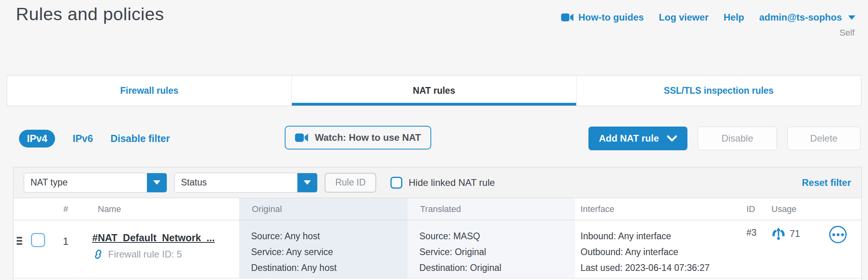 This screenshot has width=868, height=280. Describe the element at coordinates (659, 249) in the screenshot. I see `interface-cell: Inbound: Any interface Outbound: Any int…` at that location.